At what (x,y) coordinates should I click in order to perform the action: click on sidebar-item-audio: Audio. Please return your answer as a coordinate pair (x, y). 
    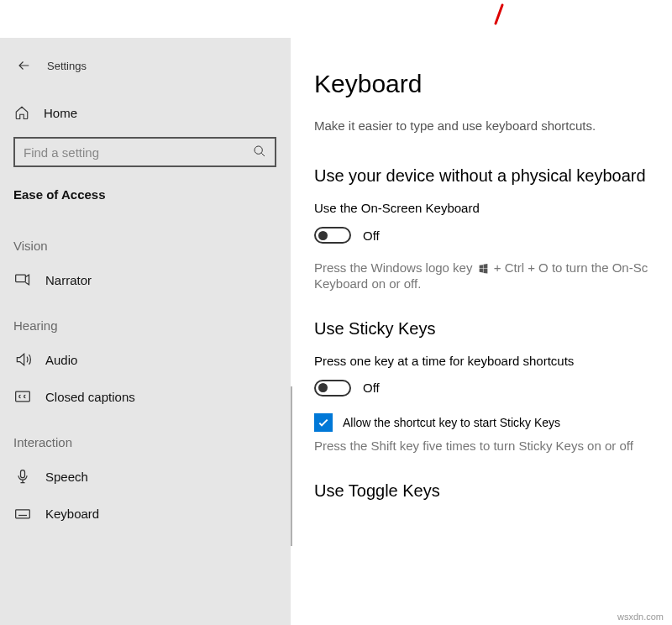
    Looking at the image, I should click on (144, 360).